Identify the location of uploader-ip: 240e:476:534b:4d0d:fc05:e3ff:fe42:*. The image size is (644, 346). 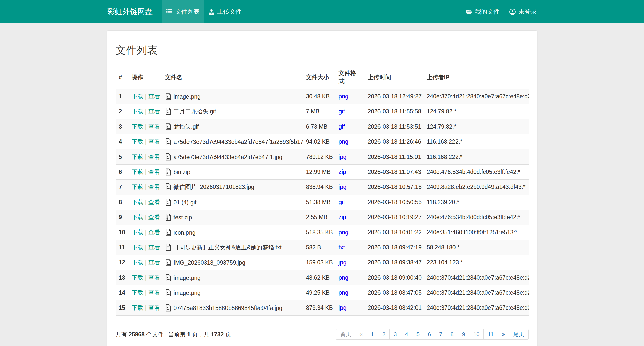
(476, 217).